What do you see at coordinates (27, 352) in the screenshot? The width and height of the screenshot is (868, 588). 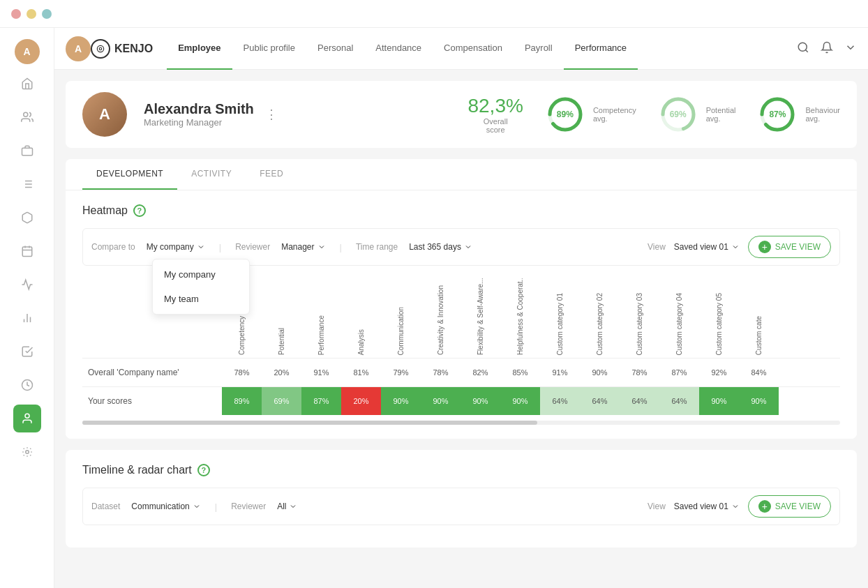 I see `sidebar-item-tasks` at bounding box center [27, 352].